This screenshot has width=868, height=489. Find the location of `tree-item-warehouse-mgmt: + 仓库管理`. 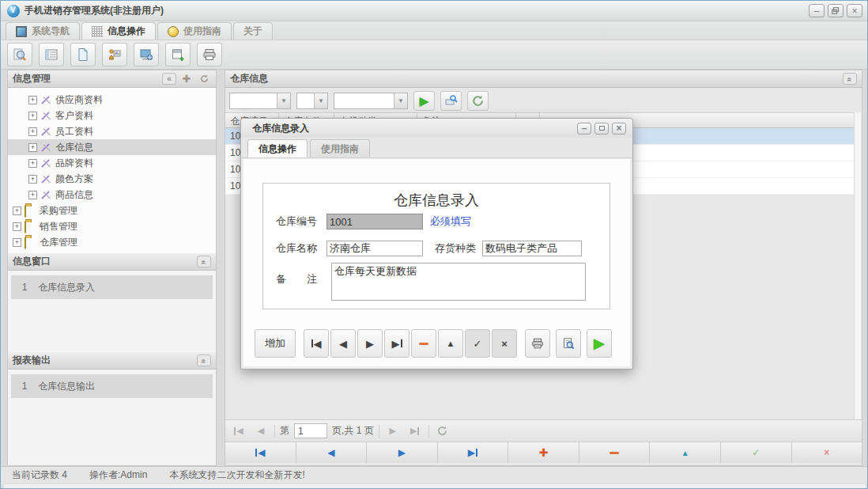

tree-item-warehouse-mgmt: + 仓库管理 is located at coordinates (112, 242).